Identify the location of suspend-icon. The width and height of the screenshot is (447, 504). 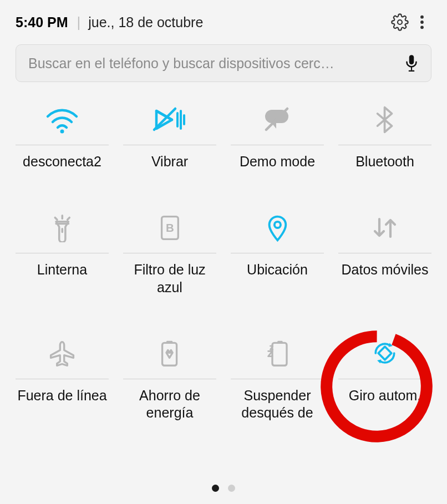
(277, 354).